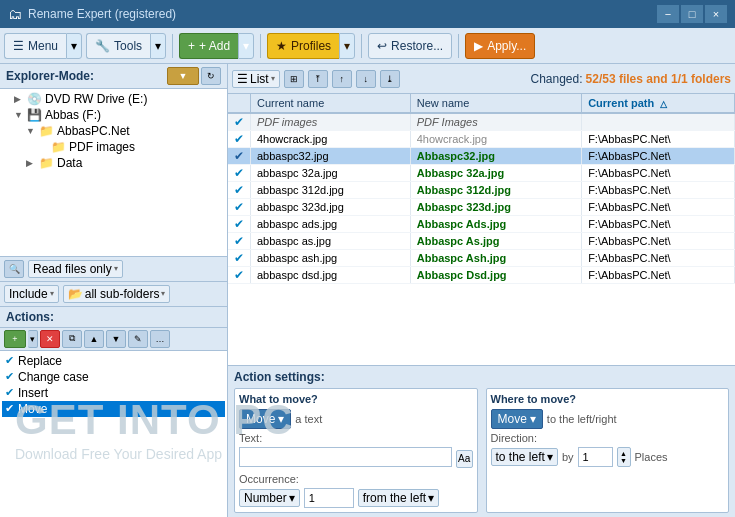 This screenshot has height=517, width=735. Describe the element at coordinates (308, 419) in the screenshot. I see `what-move-text: a text` at that location.